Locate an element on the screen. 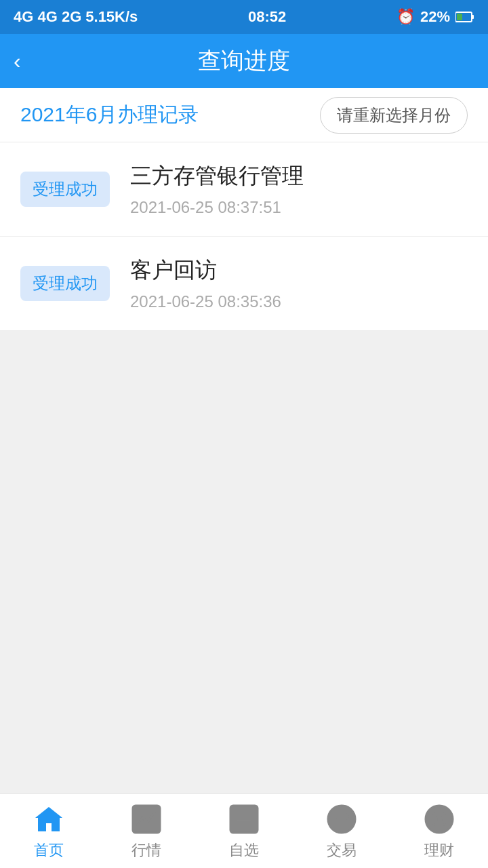 The width and height of the screenshot is (488, 868). record-info: 客户回访 2021-06-25 08:35:36 is located at coordinates (299, 283).